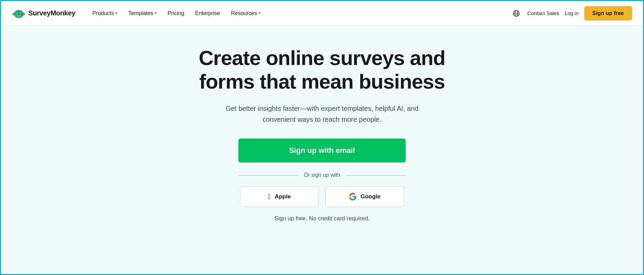  I want to click on google-signup-button: Google, so click(365, 197).